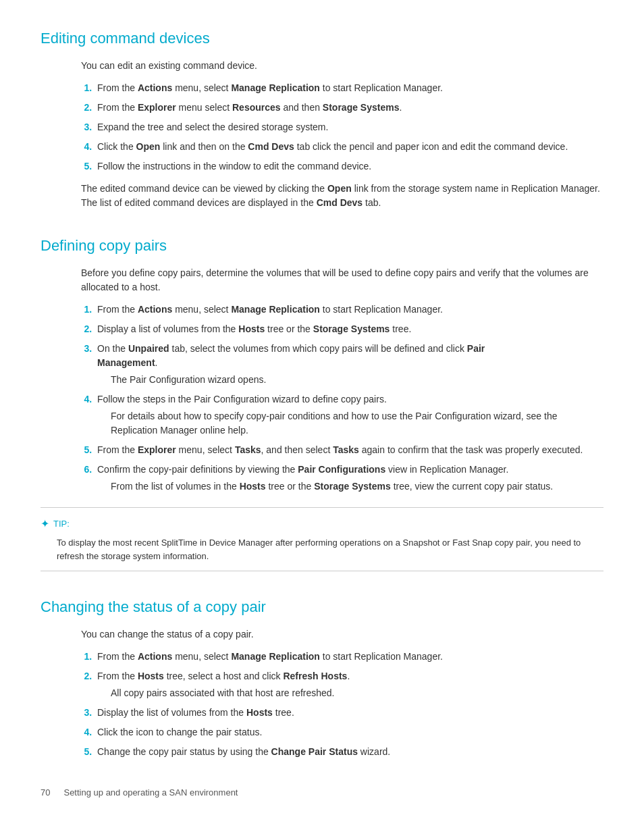  Describe the element at coordinates (349, 732) in the screenshot. I see `step-changing-4: Click the icon to change the pair status…` at that location.